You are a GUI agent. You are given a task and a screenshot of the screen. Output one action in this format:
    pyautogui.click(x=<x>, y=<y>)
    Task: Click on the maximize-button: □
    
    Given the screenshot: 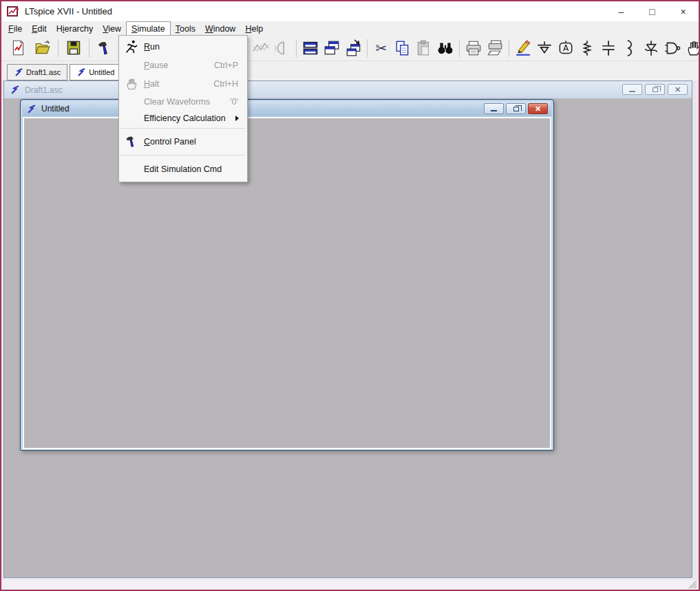 What is the action you would take?
    pyautogui.click(x=653, y=11)
    